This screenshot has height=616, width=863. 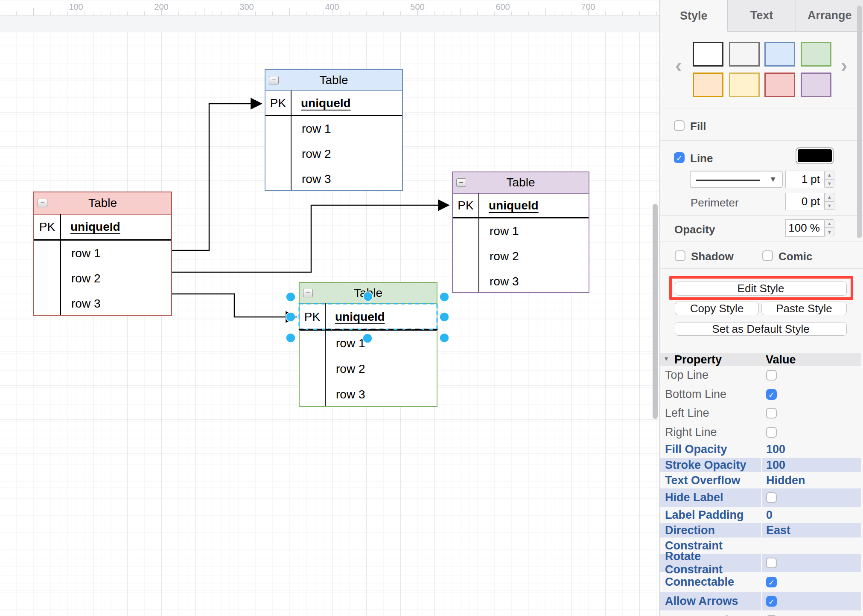 What do you see at coordinates (815, 156) in the screenshot?
I see `line-color-button` at bounding box center [815, 156].